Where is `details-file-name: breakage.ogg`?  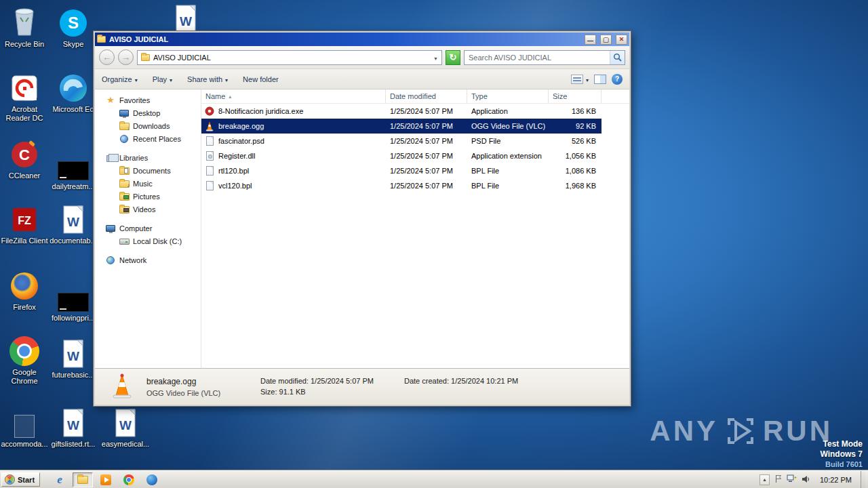
details-file-name: breakage.ogg is located at coordinates (203, 382).